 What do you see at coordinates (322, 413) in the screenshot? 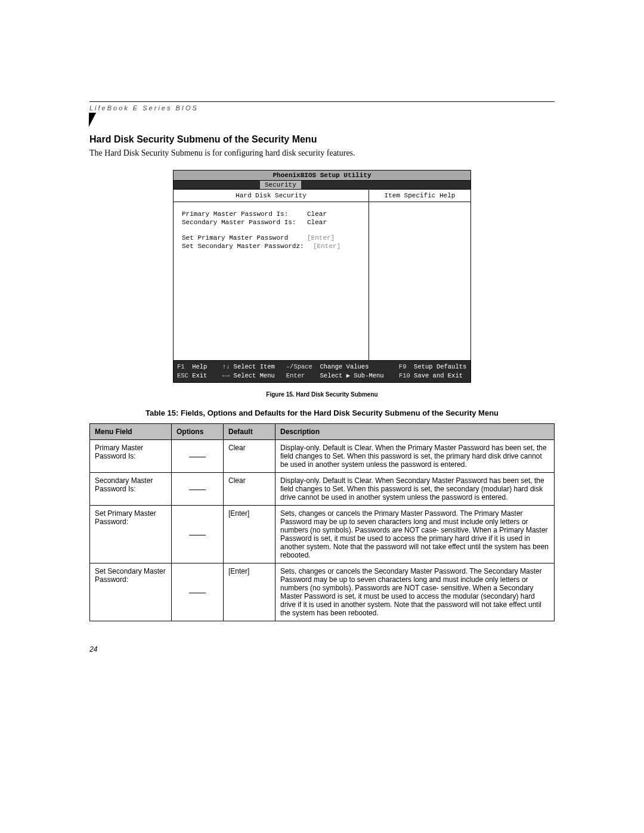
I see `table-caption: Table 15: Fields, Options and Defaults f…` at bounding box center [322, 413].